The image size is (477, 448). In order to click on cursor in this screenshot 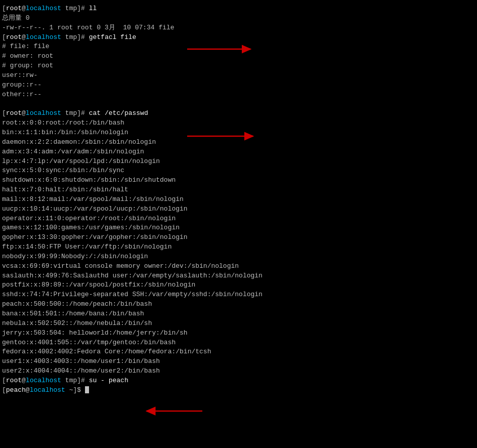, I will do `click(87, 390)`.